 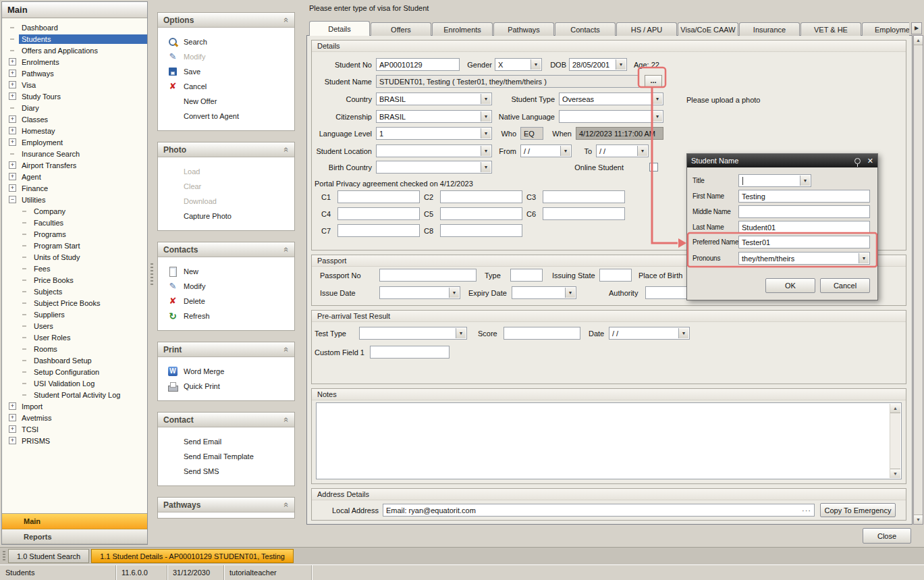 I want to click on online-student-checkbox, so click(x=653, y=167).